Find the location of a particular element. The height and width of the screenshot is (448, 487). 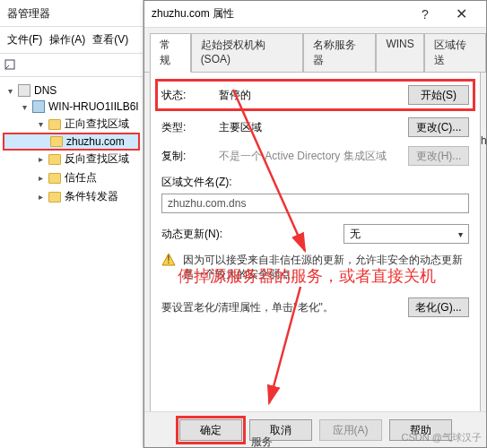

menu-file: 文件(F) is located at coordinates (25, 39).